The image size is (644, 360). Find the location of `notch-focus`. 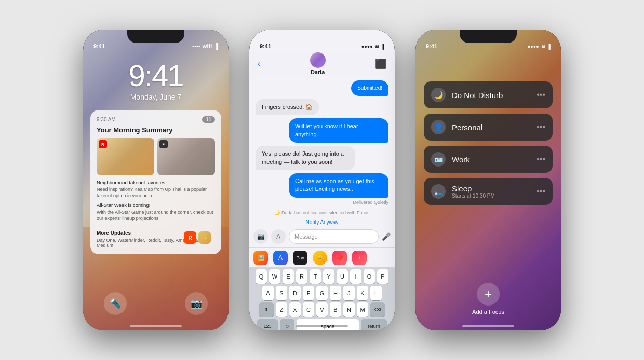

notch-focus is located at coordinates (488, 36).